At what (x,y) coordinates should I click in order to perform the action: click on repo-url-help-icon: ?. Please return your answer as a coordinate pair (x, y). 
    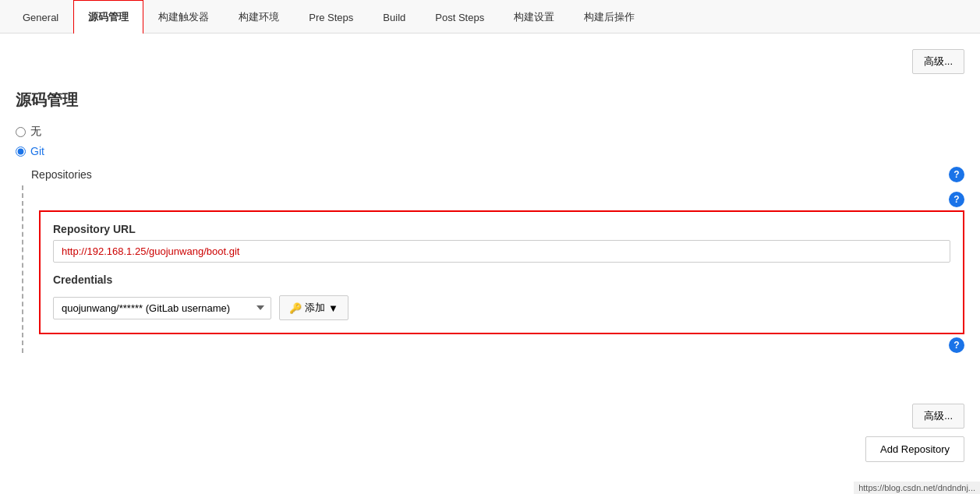
    Looking at the image, I should click on (957, 199).